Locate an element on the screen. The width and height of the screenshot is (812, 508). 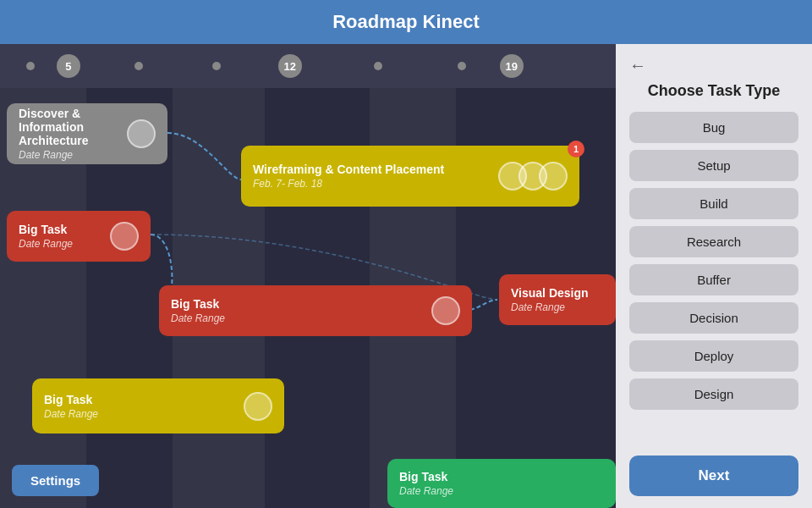
task-type-buffer: Buffer is located at coordinates (714, 279).